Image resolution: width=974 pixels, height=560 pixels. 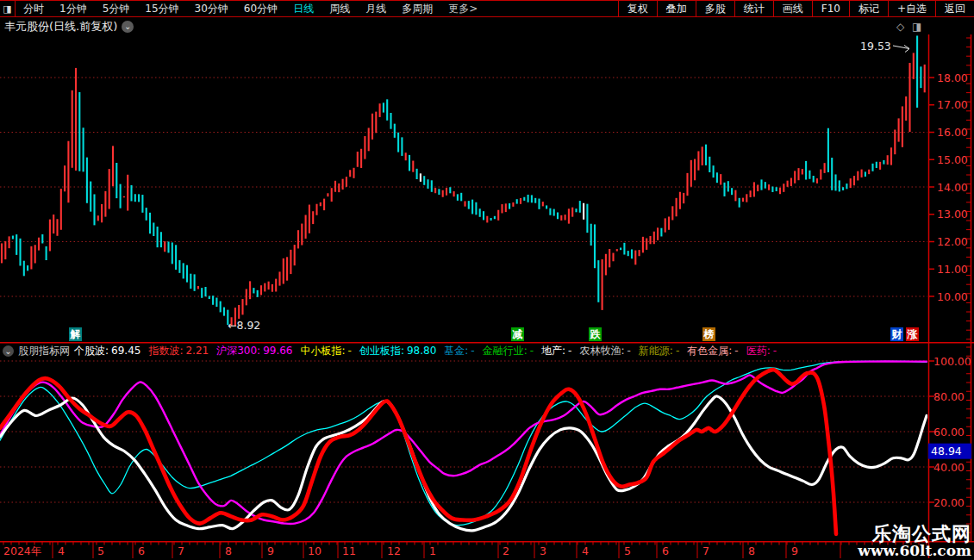 I want to click on legend-item: 创业板指:98.80, so click(x=398, y=352).